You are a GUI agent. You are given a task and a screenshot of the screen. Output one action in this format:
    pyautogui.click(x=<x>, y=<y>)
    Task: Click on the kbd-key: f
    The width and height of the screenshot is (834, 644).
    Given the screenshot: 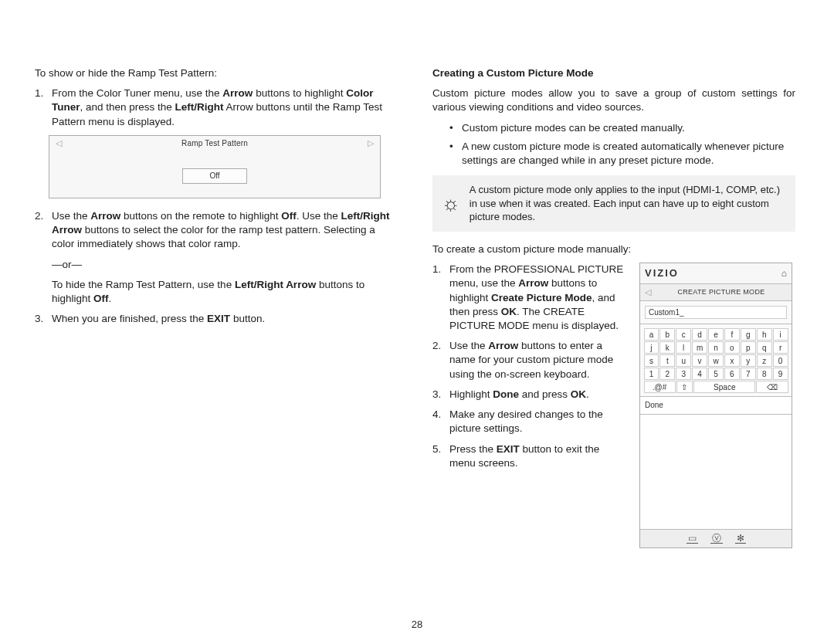 What is the action you would take?
    pyautogui.click(x=732, y=334)
    